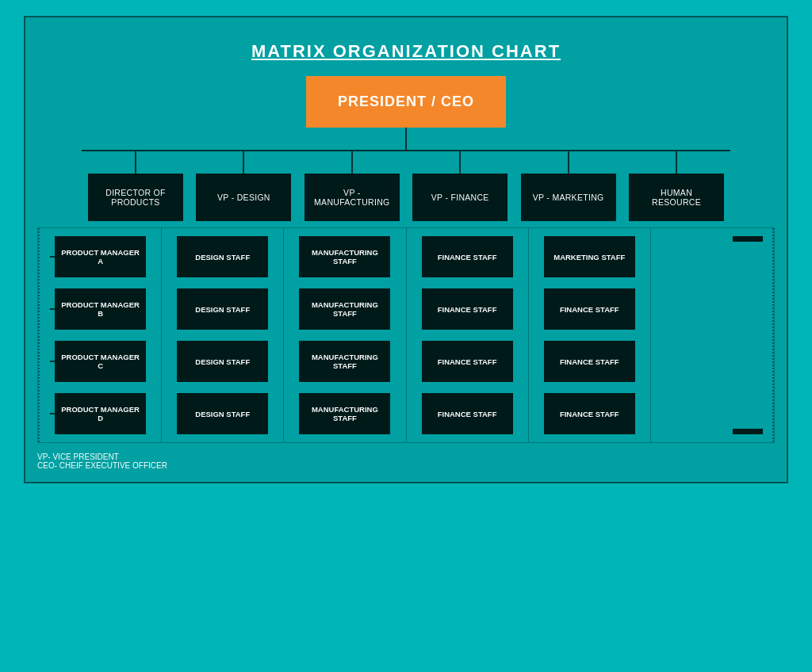 This screenshot has width=812, height=672. Describe the element at coordinates (406, 466) in the screenshot. I see `legend-line2: CEO- CHEIF EXECUTIVE OFFICER` at that location.